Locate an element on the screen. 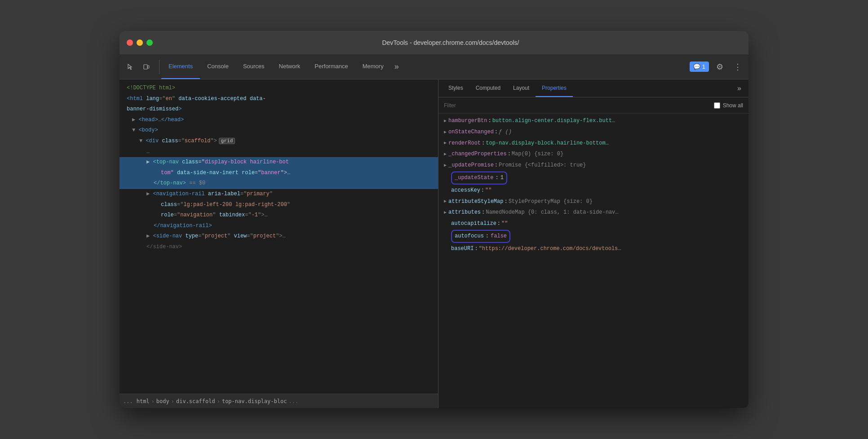  toolbar-right: 💬 1 ⚙ ⋮ is located at coordinates (717, 67).